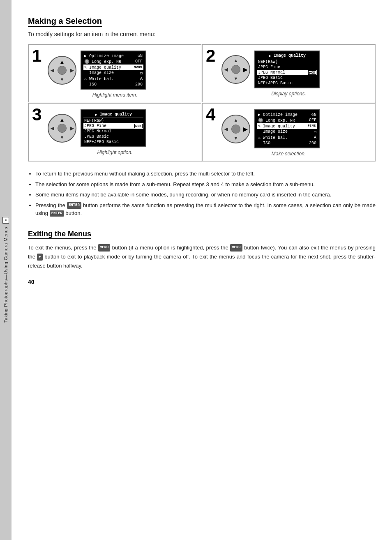  What do you see at coordinates (210, 56) in the screenshot?
I see `step-2-number: 2` at bounding box center [210, 56].